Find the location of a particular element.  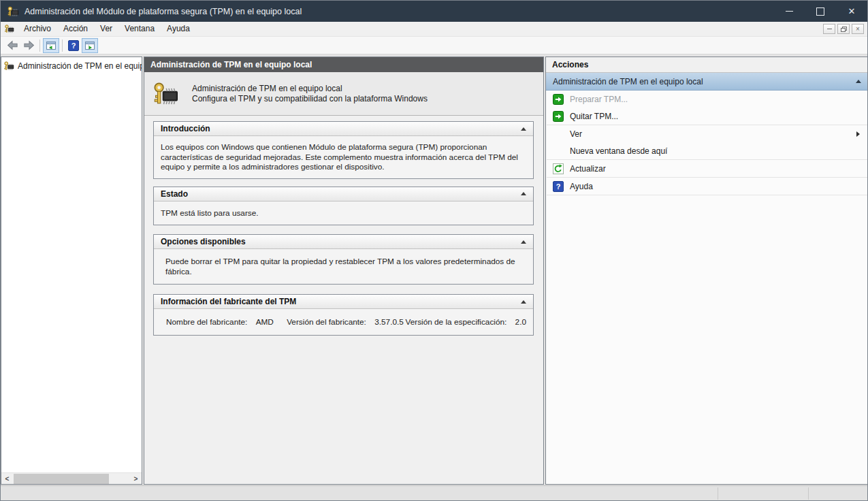

manufacturer-name-field: Nombre del fabricante: AMD is located at coordinates (226, 322).